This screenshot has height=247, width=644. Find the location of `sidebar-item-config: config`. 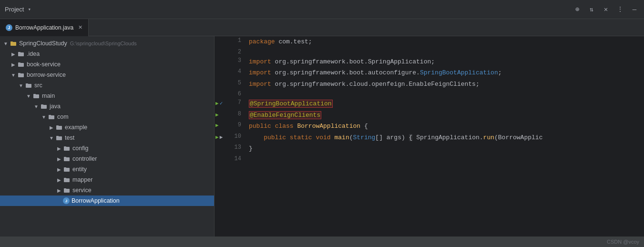

sidebar-item-config: config is located at coordinates (107, 148).